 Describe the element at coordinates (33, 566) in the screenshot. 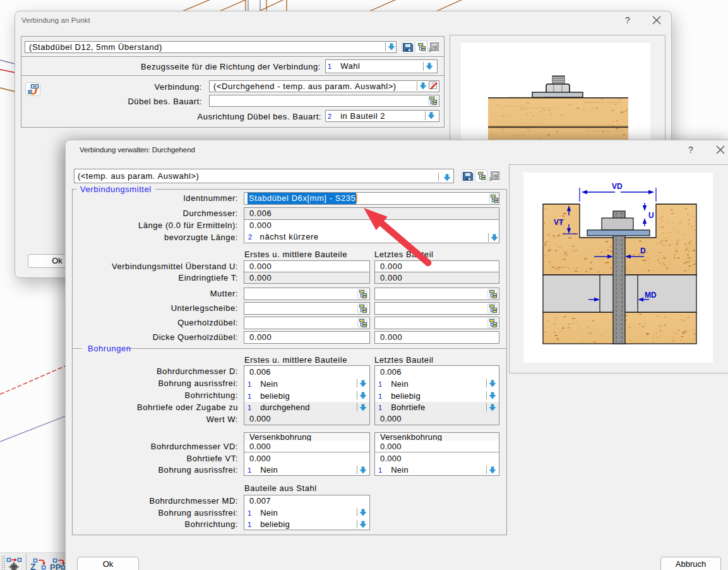

I see `svg-text: Z` at that location.